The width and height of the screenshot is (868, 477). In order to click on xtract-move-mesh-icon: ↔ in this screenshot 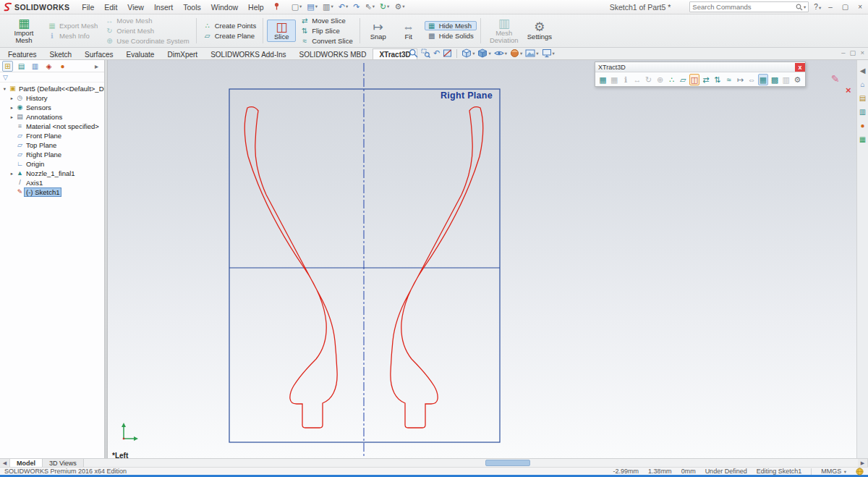, I will do `click(637, 80)`.